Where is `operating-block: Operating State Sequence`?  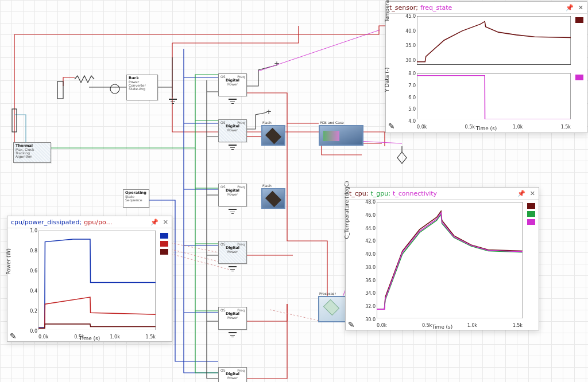
operating-block: Operating State Sequence is located at coordinates (136, 198).